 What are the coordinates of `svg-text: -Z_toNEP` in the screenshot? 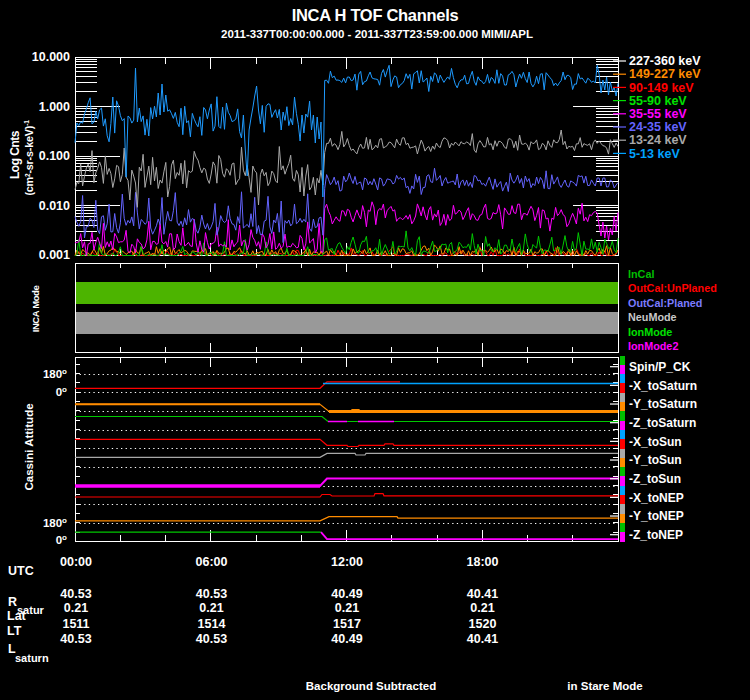 It's located at (656, 535).